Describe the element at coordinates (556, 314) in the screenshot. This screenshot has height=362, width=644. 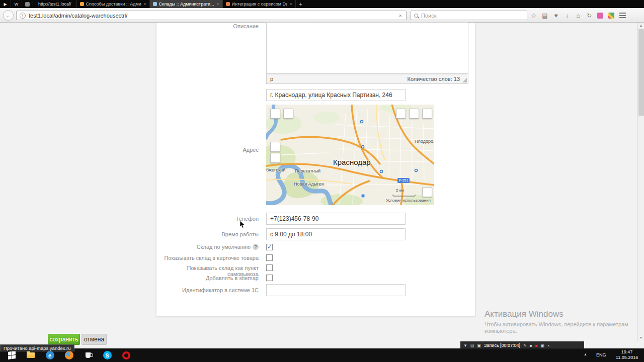
I see `watermark-title: Активация Windows` at that location.